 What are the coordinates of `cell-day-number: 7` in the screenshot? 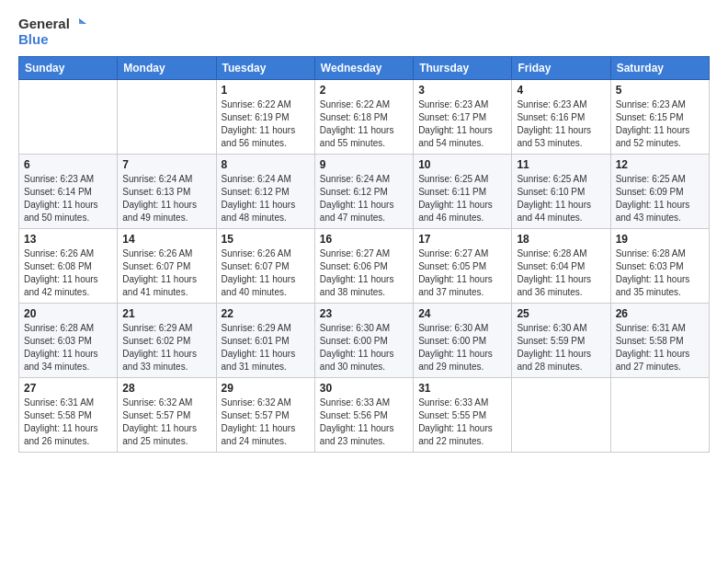 It's located at (166, 165).